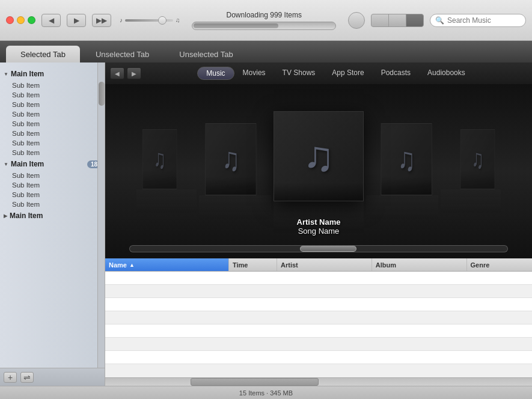  Describe the element at coordinates (235, 171) in the screenshot. I see `album-near-left: ♫` at that location.